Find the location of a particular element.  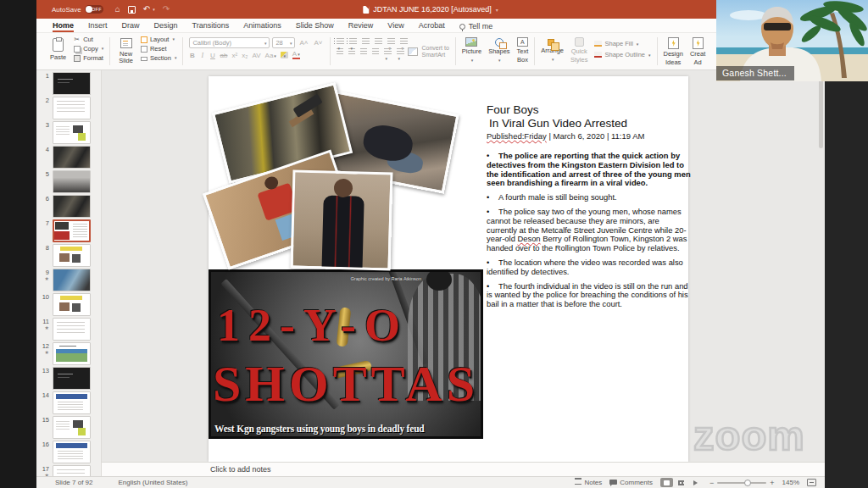

align-objects-icon is located at coordinates (400, 52).